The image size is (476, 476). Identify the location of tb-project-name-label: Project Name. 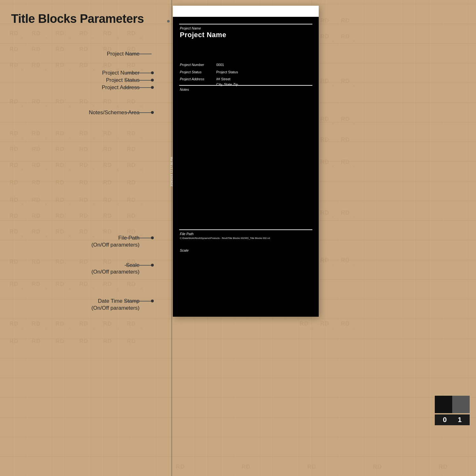
(190, 28).